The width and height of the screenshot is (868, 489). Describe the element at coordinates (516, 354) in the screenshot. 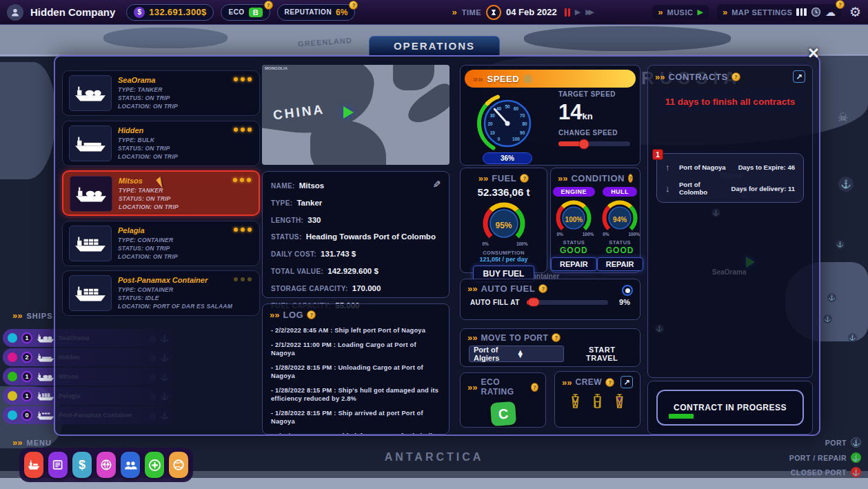

I see `port-select-dropdown: Port of Algiers ▲▼` at that location.